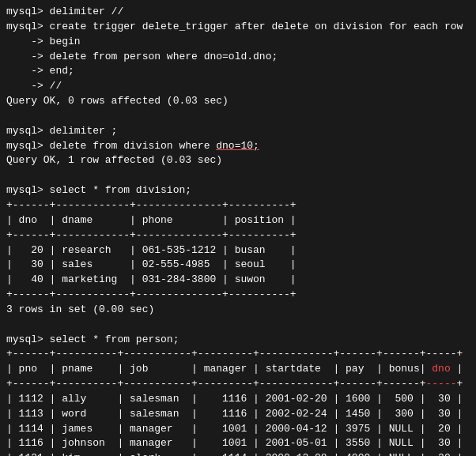 The height and width of the screenshot is (456, 476). I want to click on div-table-row-1: | 20 | research | 061-535-1212 | busan |, so click(238, 251).